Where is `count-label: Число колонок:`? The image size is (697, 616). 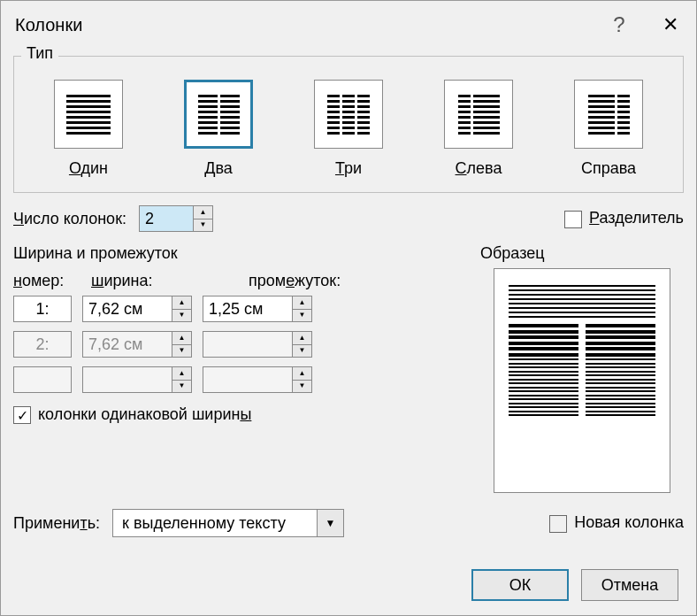
count-label: Число колонок: is located at coordinates (70, 219).